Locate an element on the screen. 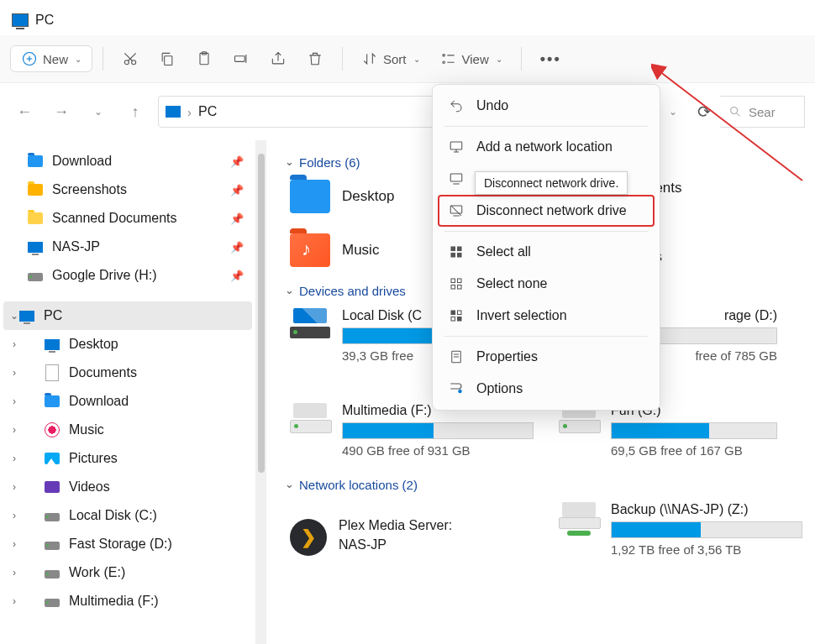 This screenshot has width=815, height=644. copy-button is located at coordinates (167, 59).